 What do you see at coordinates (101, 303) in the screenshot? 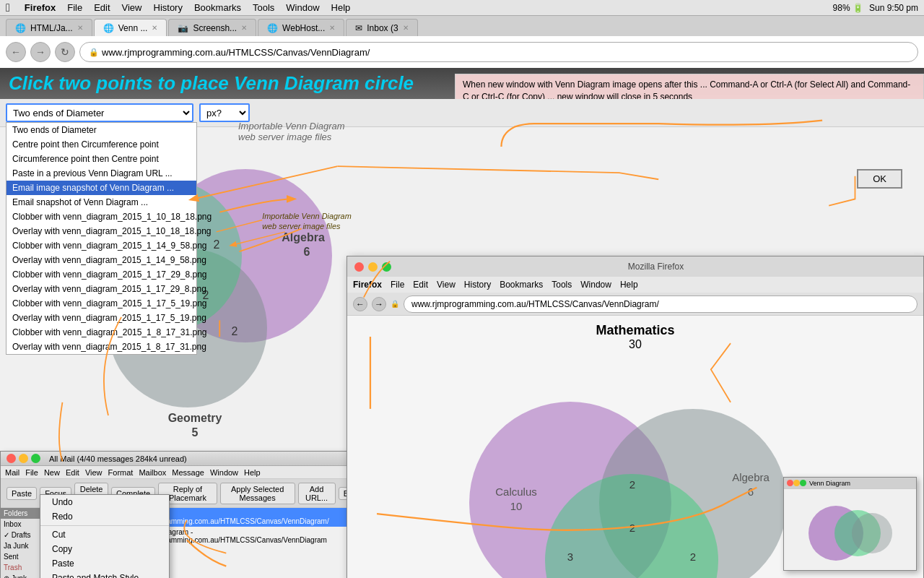
I see `dropdown-item-12: Clobber with venn_diagram_2015_1_17_5_19…` at bounding box center [101, 303].